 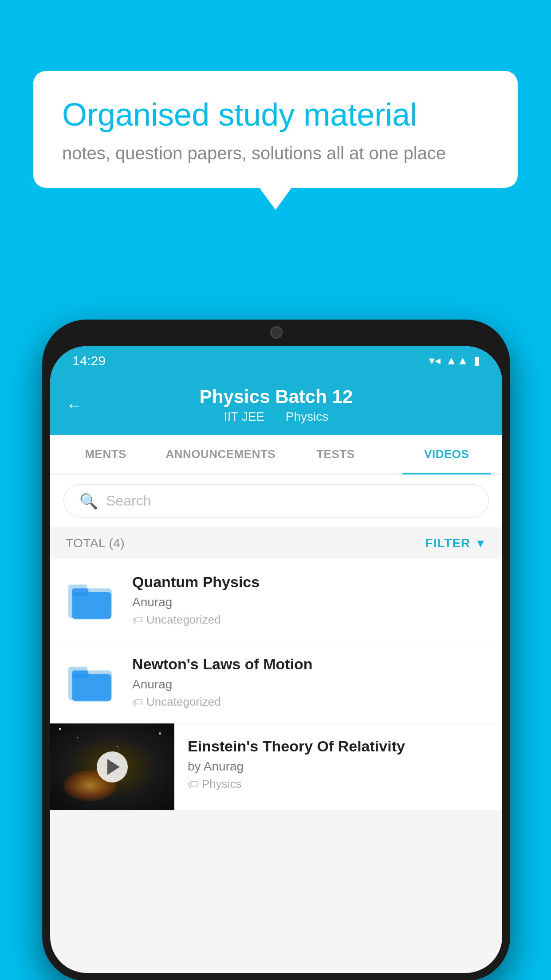 What do you see at coordinates (310, 682) in the screenshot?
I see `video-info: Newton's Laws of Motion Anurag 🏷 Uncateg…` at bounding box center [310, 682].